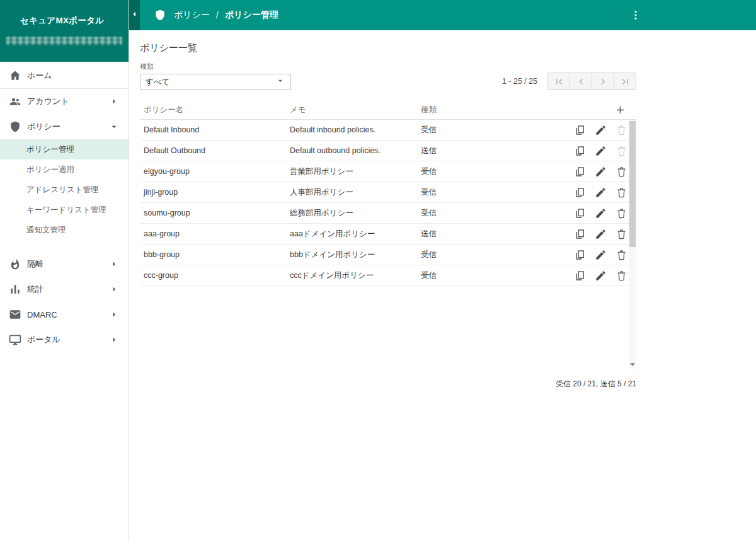 This screenshot has height=542, width=756. What do you see at coordinates (15, 76) in the screenshot?
I see `home-icon` at bounding box center [15, 76].